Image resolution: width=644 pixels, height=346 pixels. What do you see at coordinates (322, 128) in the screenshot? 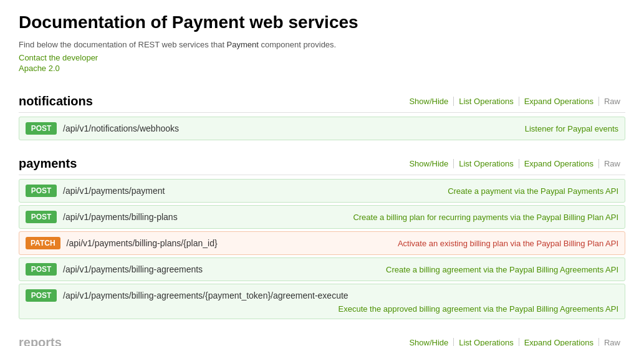
I see `api-row-notifications-0: POST/api/v1/notifications/webhooksListen…` at bounding box center [322, 128].